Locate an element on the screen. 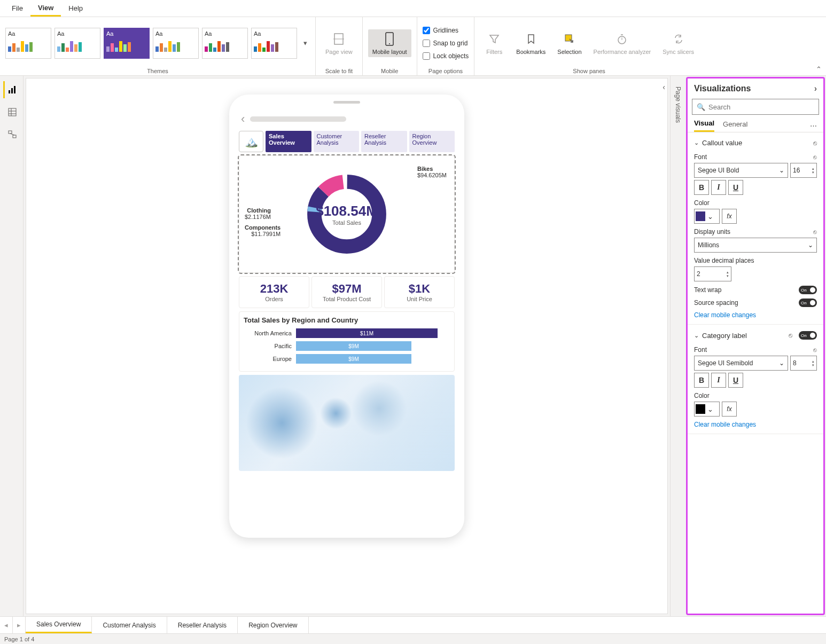  ribbon-collapse-button: ⌃ is located at coordinates (819, 69).